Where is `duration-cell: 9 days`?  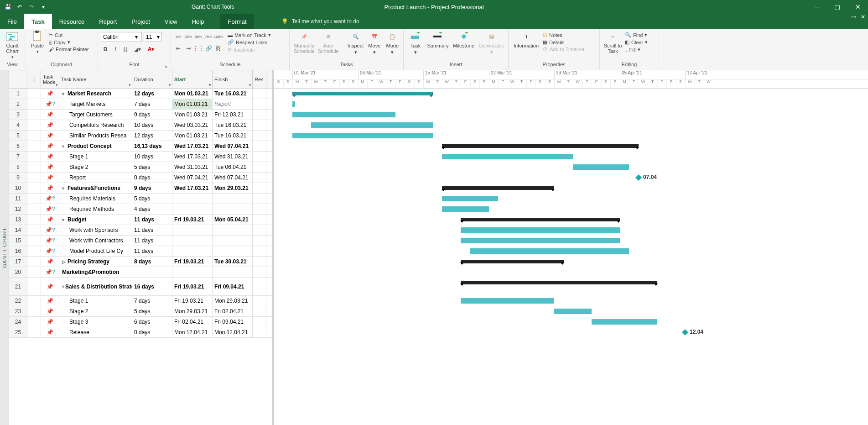 duration-cell: 9 days is located at coordinates (152, 188).